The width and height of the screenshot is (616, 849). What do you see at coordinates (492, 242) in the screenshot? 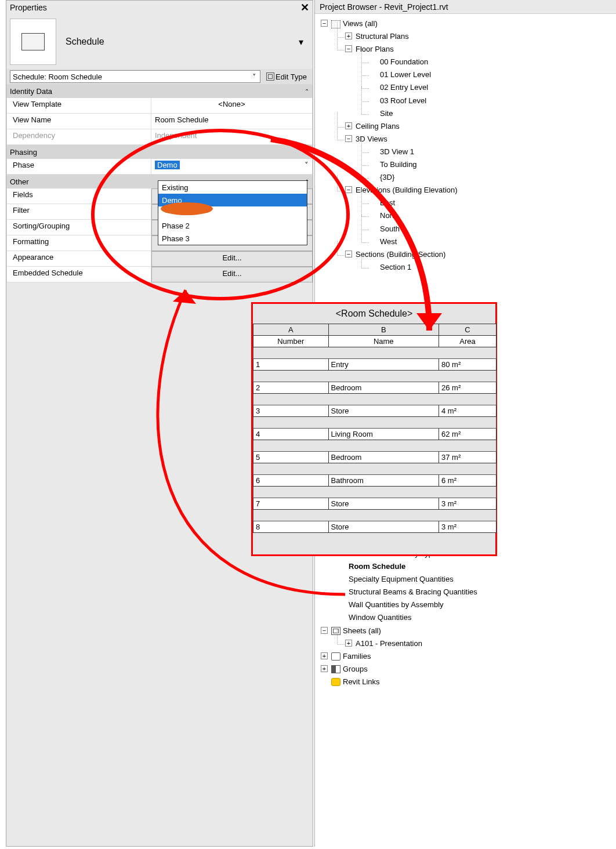
I see `tree-item: West` at bounding box center [492, 242].